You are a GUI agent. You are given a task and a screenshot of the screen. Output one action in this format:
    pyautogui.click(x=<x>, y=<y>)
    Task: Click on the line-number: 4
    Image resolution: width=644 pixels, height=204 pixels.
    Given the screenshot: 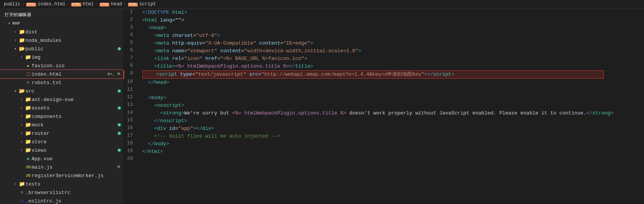 What is the action you would take?
    pyautogui.click(x=132, y=36)
    